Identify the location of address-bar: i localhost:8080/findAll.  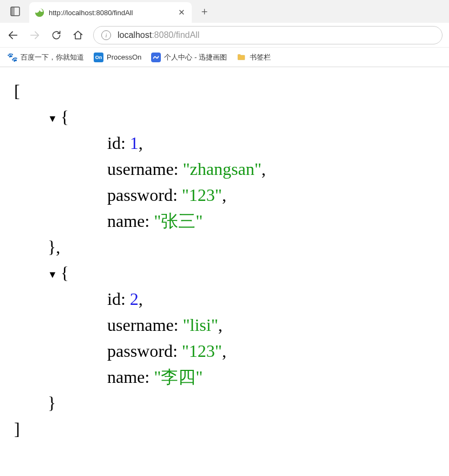
(268, 35).